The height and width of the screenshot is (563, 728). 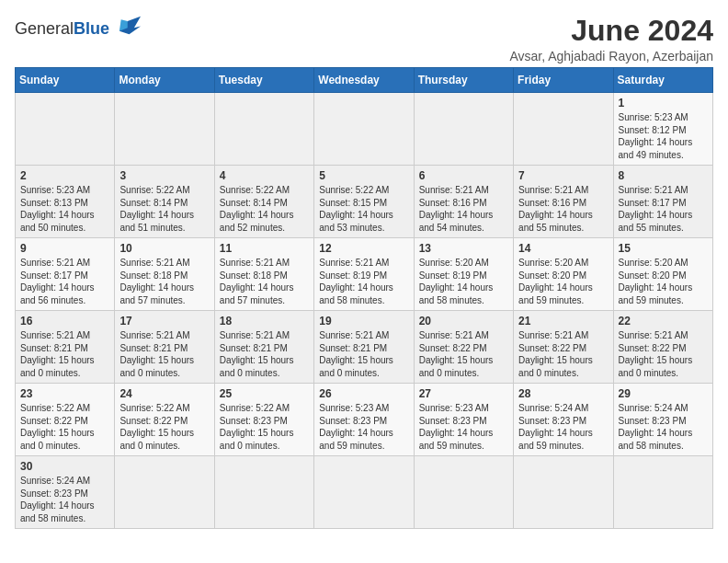 What do you see at coordinates (463, 282) in the screenshot?
I see `day-info: Sunrise: 5:20 AM Sunset: 8:19 PM Dayligh…` at bounding box center [463, 282].